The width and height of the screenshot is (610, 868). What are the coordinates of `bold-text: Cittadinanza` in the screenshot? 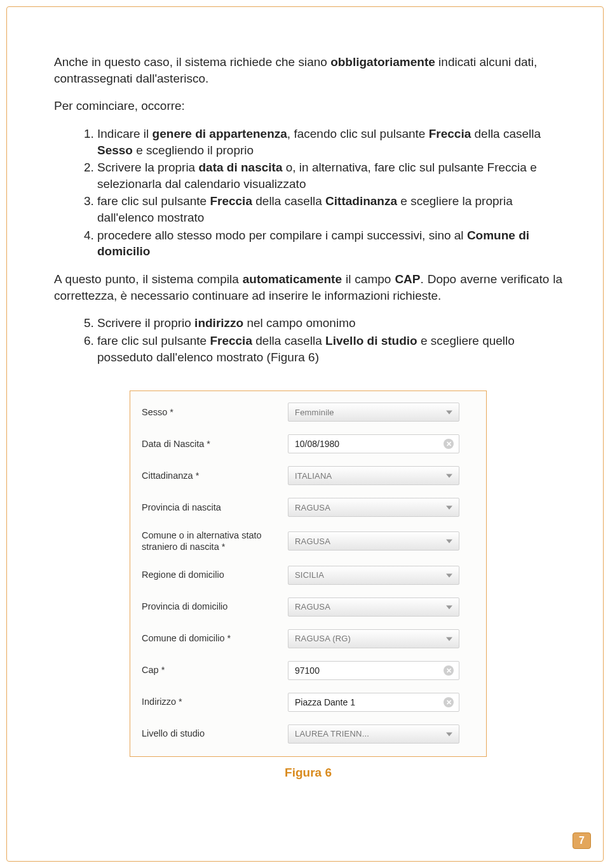 It's located at (361, 201).